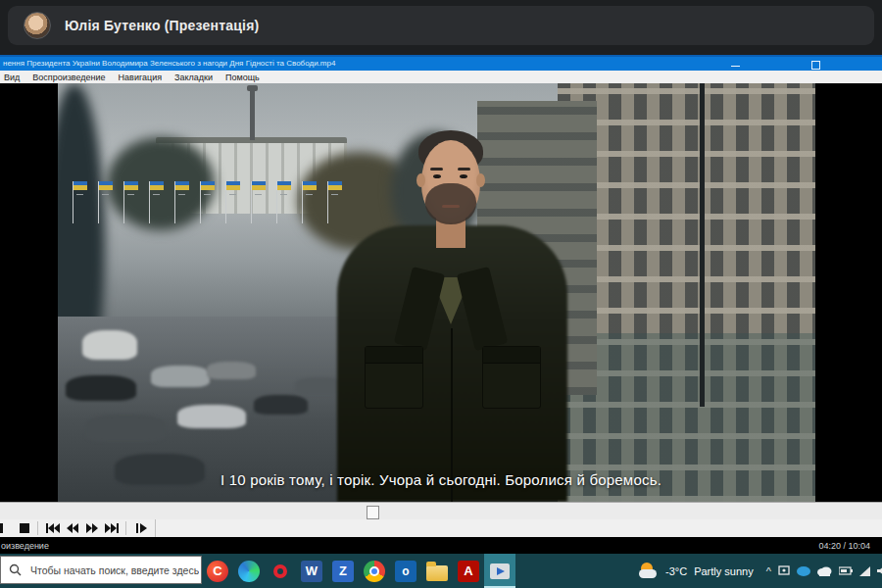 This screenshot has height=588, width=882. What do you see at coordinates (372, 513) in the screenshot?
I see `seek-handle` at bounding box center [372, 513].